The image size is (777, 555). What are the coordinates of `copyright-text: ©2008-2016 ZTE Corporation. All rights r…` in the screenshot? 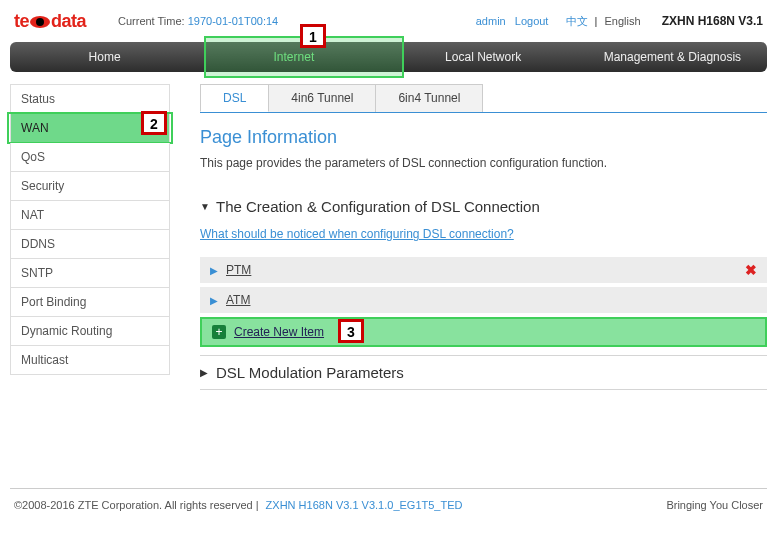 It's located at (134, 505).